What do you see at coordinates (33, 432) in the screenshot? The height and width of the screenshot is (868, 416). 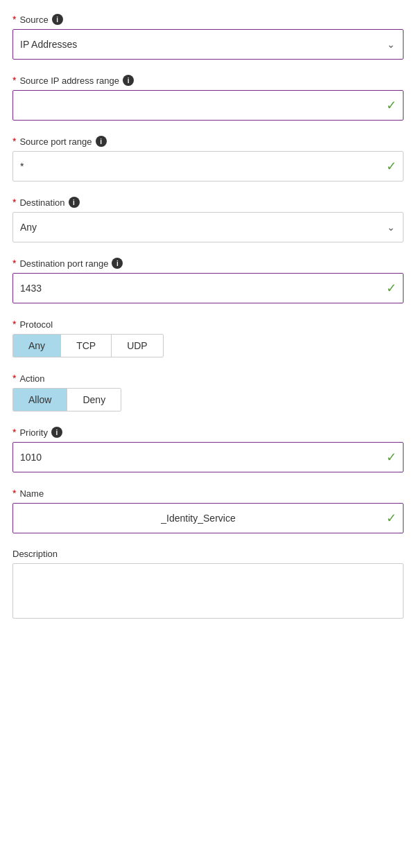 I see `priority-label-text: Priority` at bounding box center [33, 432].